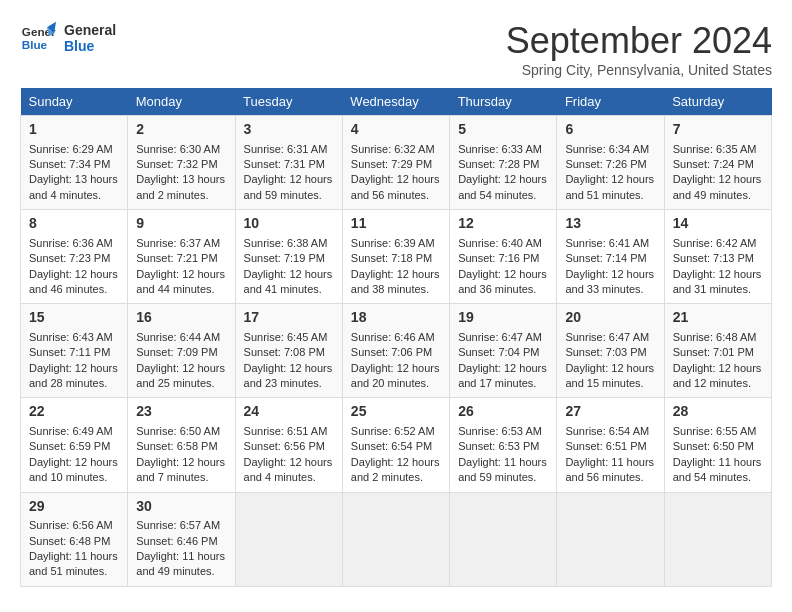 The height and width of the screenshot is (612, 792). What do you see at coordinates (718, 102) in the screenshot?
I see `header-saturday: Saturday` at bounding box center [718, 102].